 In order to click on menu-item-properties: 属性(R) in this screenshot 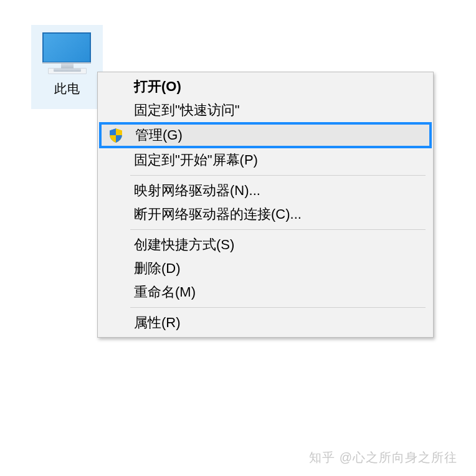, I will do `click(265, 323)`.